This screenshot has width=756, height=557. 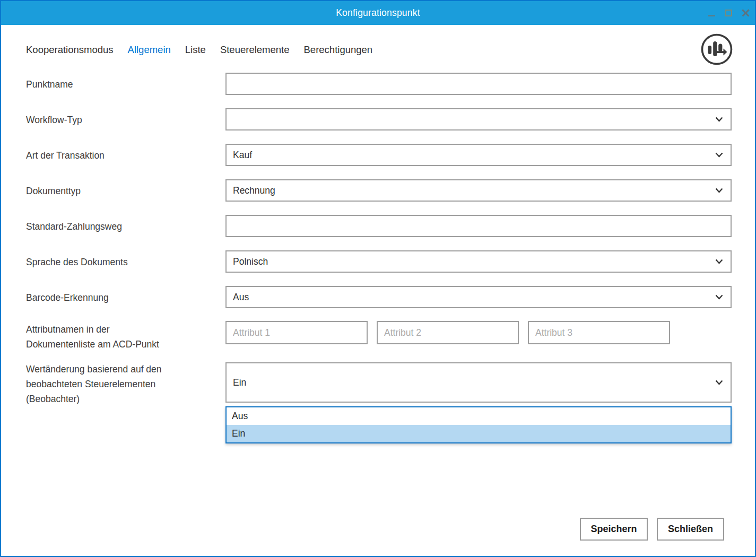 I want to click on label-punktname: Punktname, so click(x=124, y=84).